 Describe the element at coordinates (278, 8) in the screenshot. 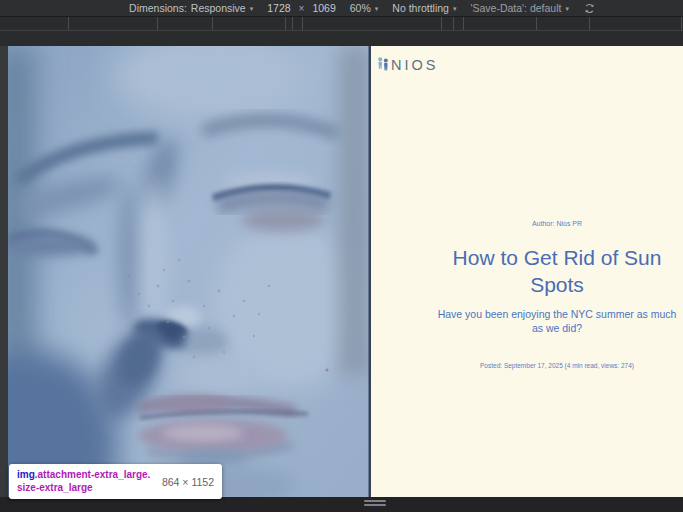

I see `viewport-width-field: 1728` at that location.